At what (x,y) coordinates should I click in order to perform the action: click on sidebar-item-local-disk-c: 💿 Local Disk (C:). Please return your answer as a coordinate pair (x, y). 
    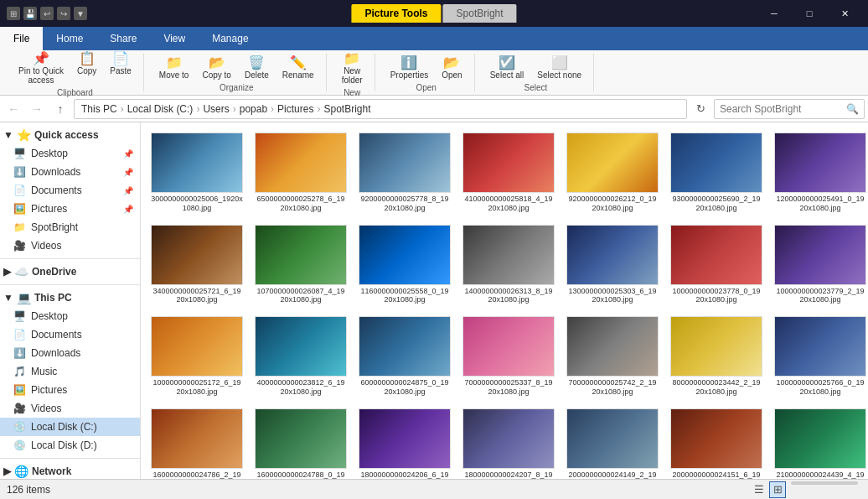
    Looking at the image, I should click on (70, 427).